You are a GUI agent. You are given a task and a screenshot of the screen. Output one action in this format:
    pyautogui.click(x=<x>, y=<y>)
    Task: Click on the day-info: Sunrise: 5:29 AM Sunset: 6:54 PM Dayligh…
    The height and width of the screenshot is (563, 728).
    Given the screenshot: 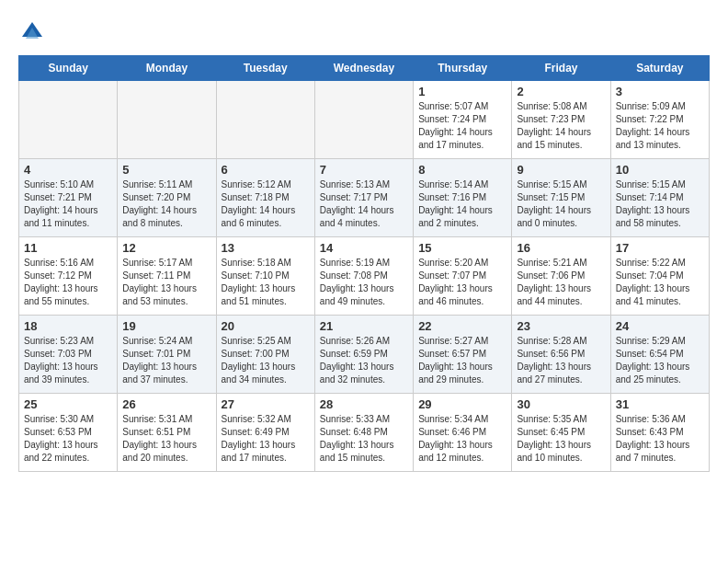 What is the action you would take?
    pyautogui.click(x=660, y=361)
    